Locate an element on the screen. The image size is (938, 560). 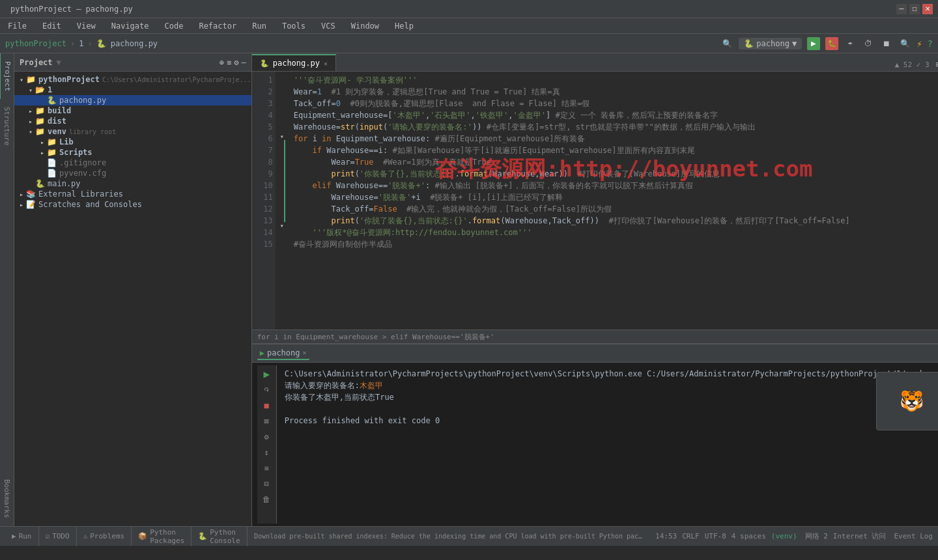
code-line-8: Wear=True #Wear=1则为真, 真就是True is located at coordinates (616, 162).